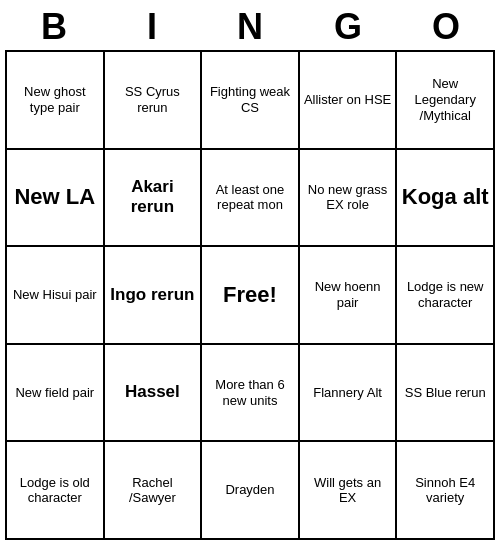  What do you see at coordinates (153, 198) in the screenshot?
I see `cell-text-6: Akari rerun` at bounding box center [153, 198].